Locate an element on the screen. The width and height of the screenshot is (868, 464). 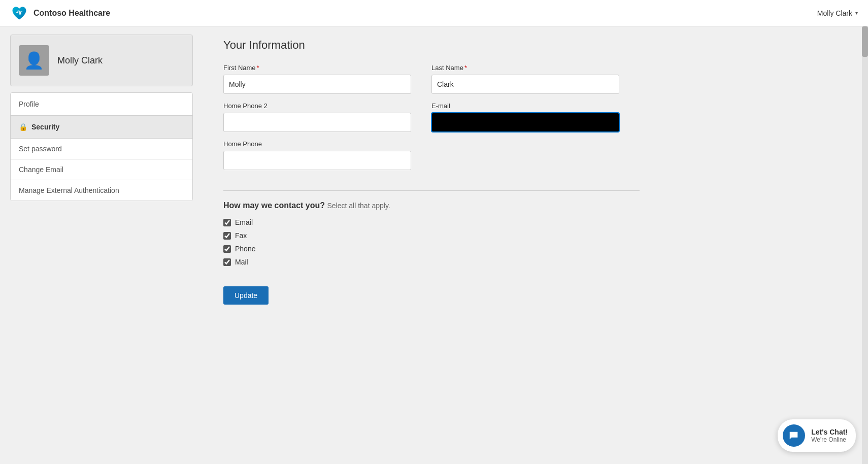
first-name-label: First Name* is located at coordinates (317, 68).